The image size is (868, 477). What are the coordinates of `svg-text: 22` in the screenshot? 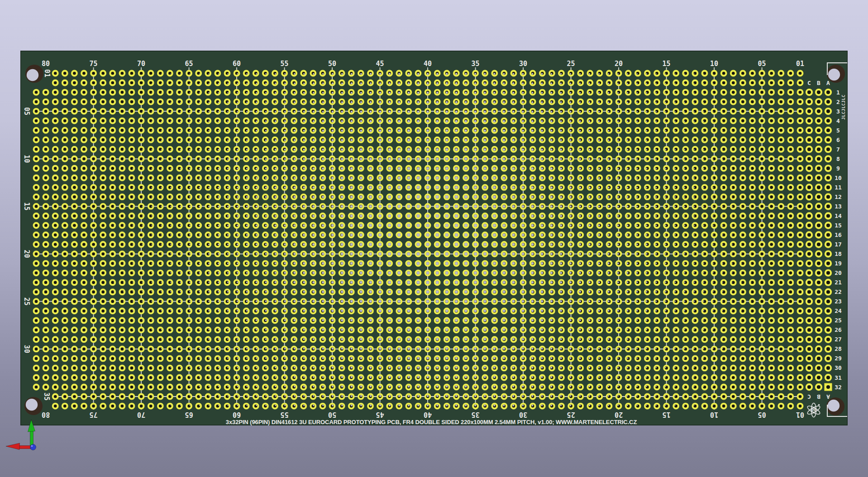 It's located at (838, 292).